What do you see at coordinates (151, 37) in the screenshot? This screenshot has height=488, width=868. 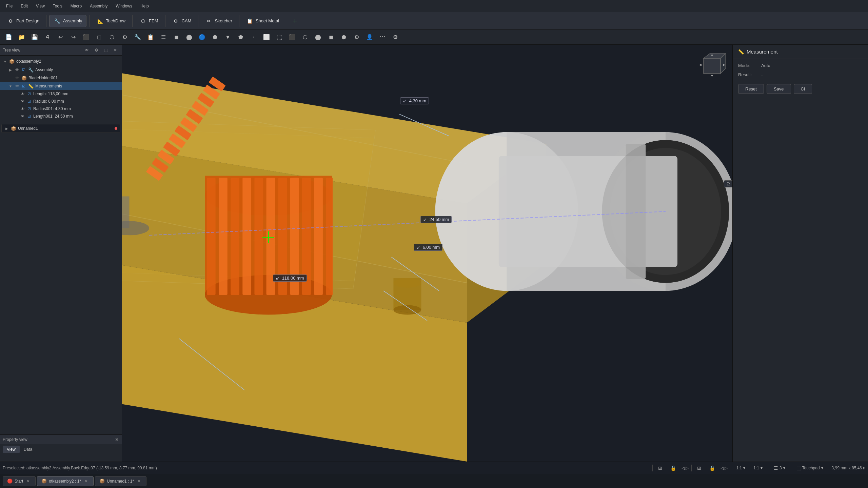 I see `tb-tool6: 📋` at bounding box center [151, 37].